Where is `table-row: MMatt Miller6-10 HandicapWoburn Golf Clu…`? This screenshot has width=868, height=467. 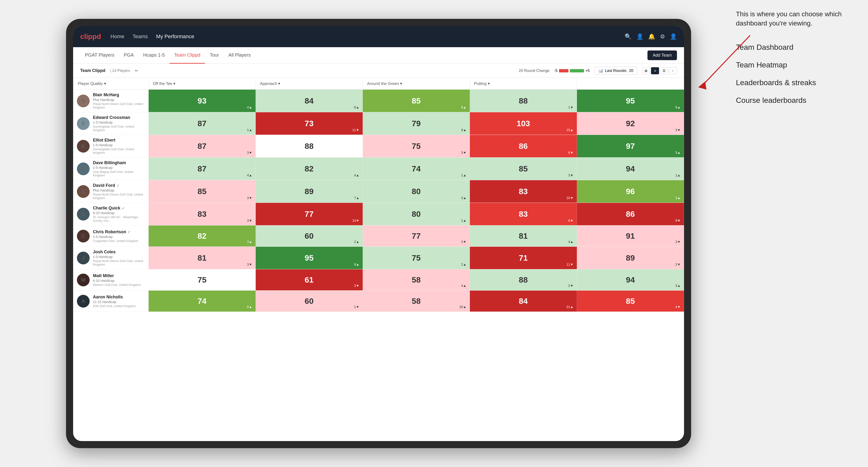
table-row: MMatt Miller6-10 HandicapWoburn Golf Clu… is located at coordinates (379, 280).